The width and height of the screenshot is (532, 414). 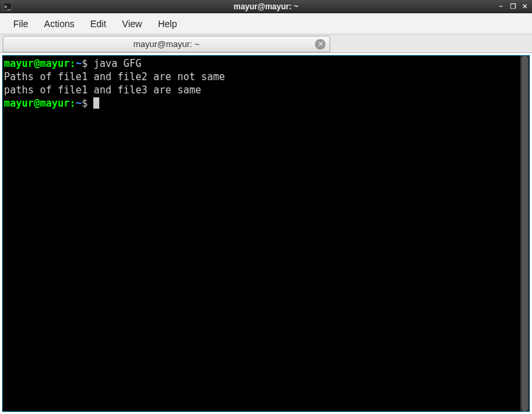 I want to click on menu-file: File, so click(x=21, y=24).